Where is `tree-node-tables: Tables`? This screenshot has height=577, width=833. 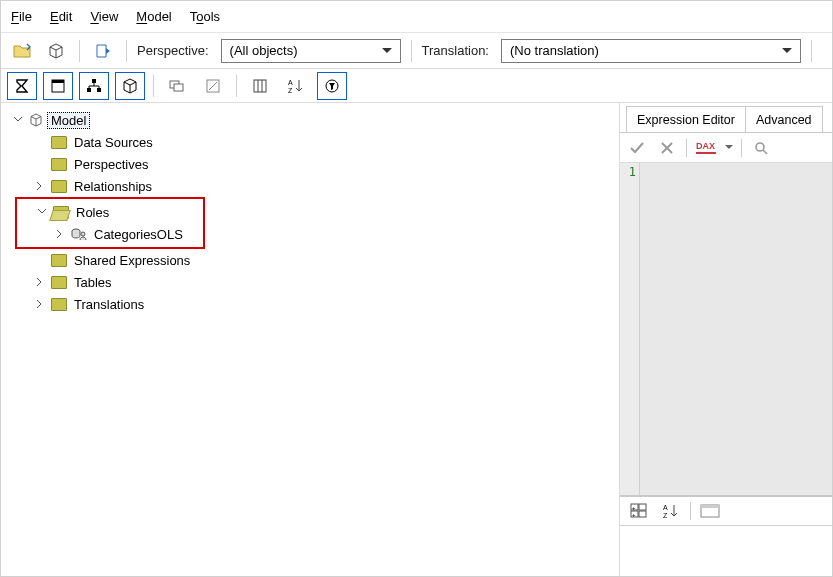 tree-node-tables: Tables is located at coordinates (313, 282).